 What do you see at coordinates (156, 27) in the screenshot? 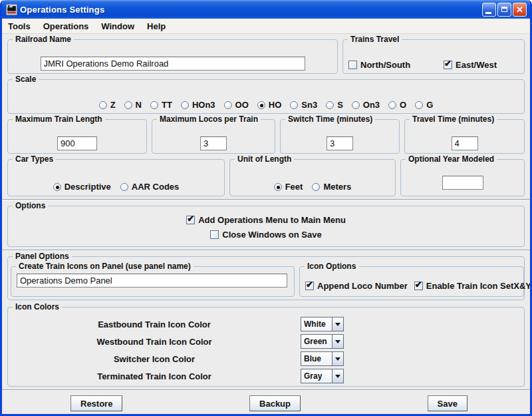
I see `menu-help: Help` at bounding box center [156, 27].